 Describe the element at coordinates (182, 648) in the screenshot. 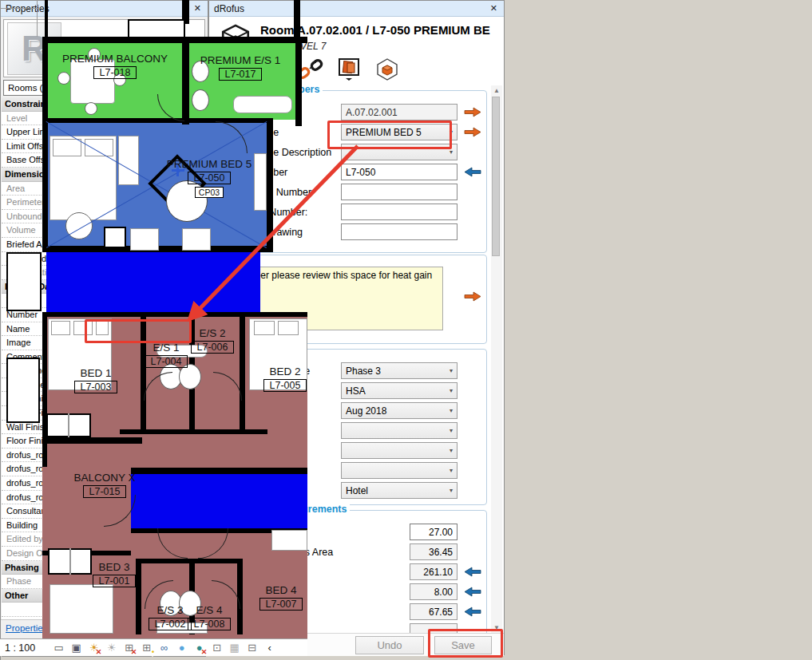

I see `temporary-hide-isolate-icon: ●` at that location.